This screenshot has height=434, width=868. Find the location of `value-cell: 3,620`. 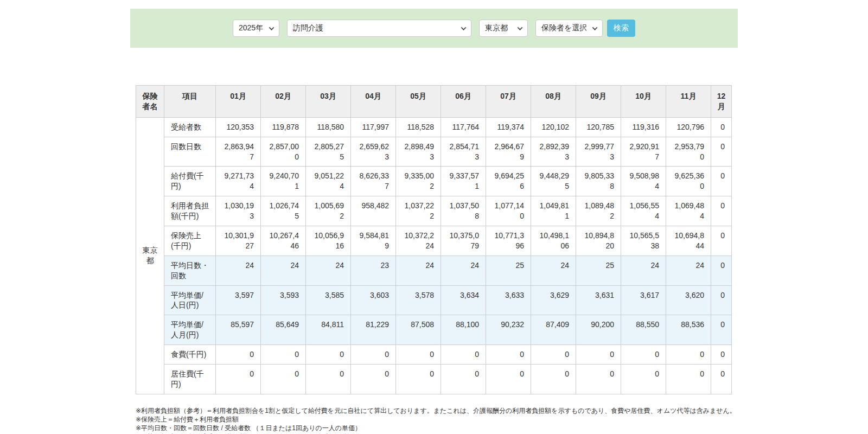

value-cell: 3,620 is located at coordinates (689, 301).